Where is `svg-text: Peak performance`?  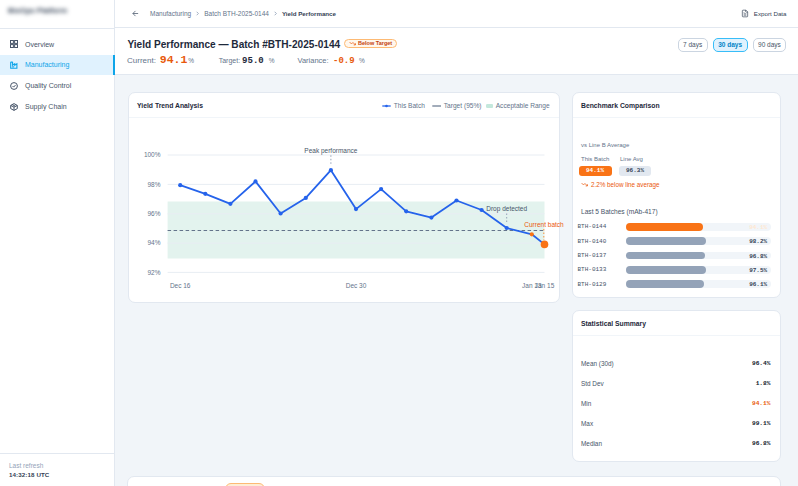
svg-text: Peak performance is located at coordinates (330, 151).